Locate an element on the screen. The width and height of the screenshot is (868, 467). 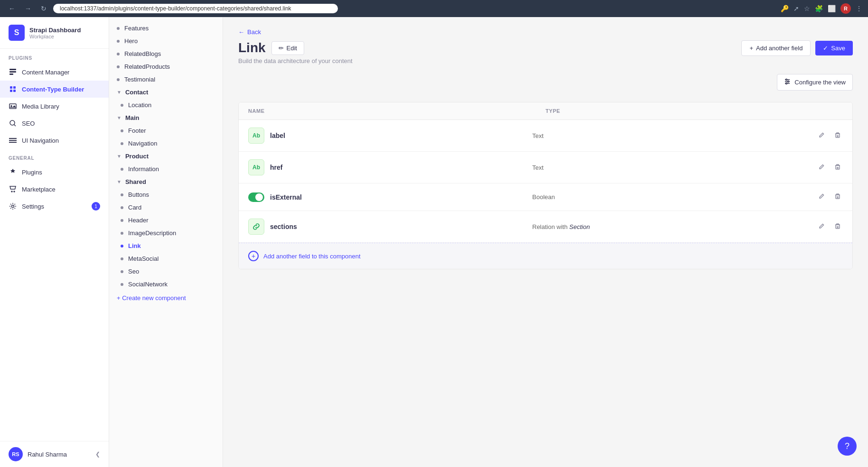
page-subtitle: Build the data architecture of your cont… is located at coordinates (295, 61).